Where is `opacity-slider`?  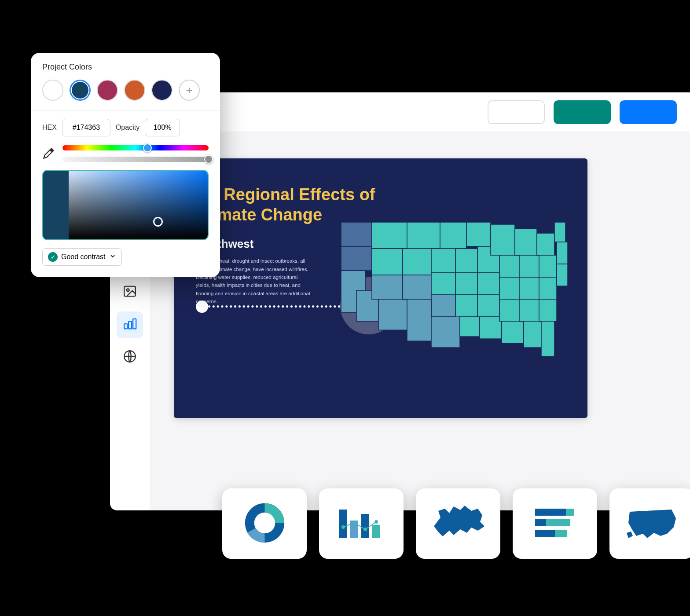 opacity-slider is located at coordinates (136, 159).